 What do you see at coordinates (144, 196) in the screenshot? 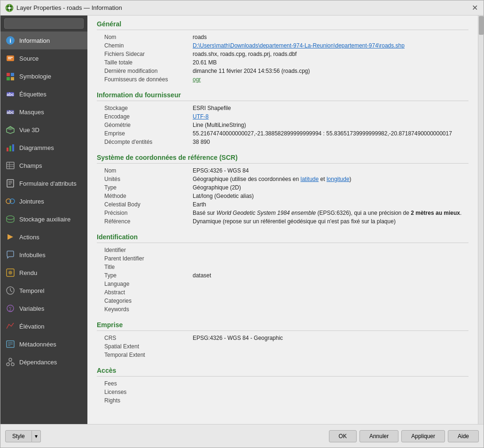
I see `label-methode: Méthode` at bounding box center [144, 196].